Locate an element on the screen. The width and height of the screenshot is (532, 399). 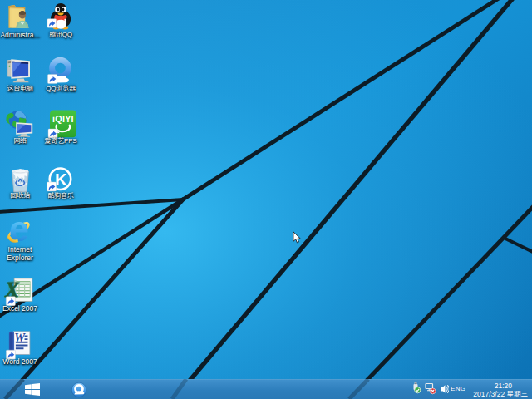
svg-text: e is located at coordinates (19, 229).